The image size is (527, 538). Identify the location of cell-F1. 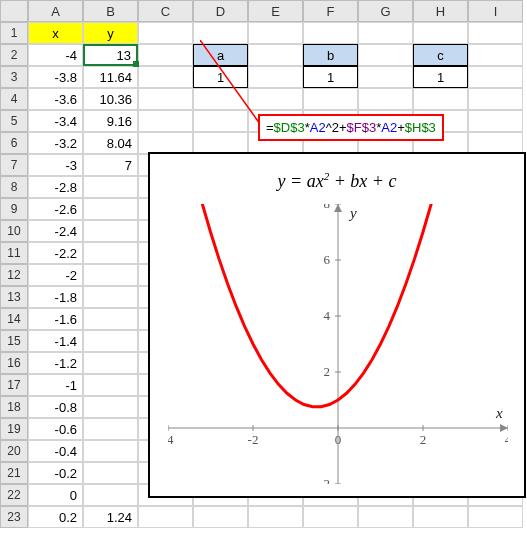
(330, 33).